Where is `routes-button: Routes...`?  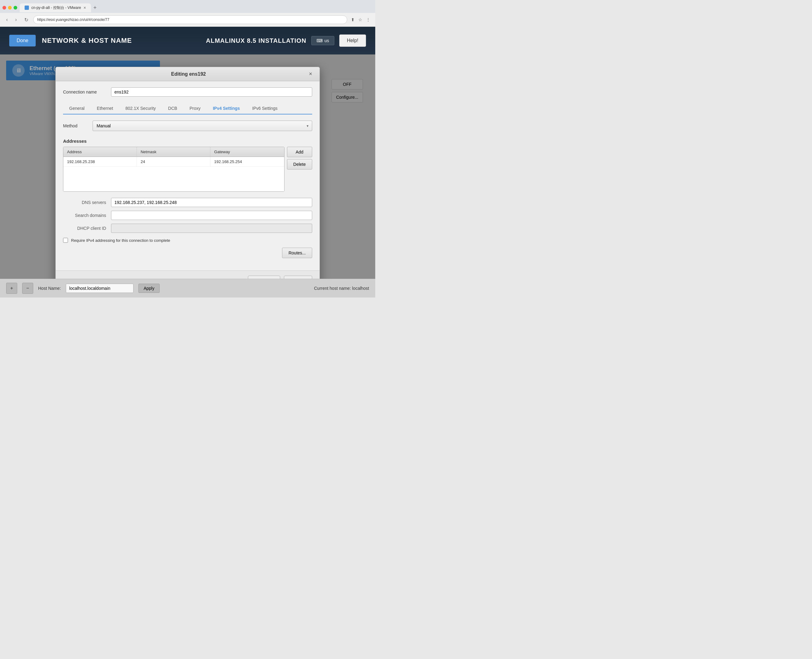
routes-button: Routes... is located at coordinates (297, 253).